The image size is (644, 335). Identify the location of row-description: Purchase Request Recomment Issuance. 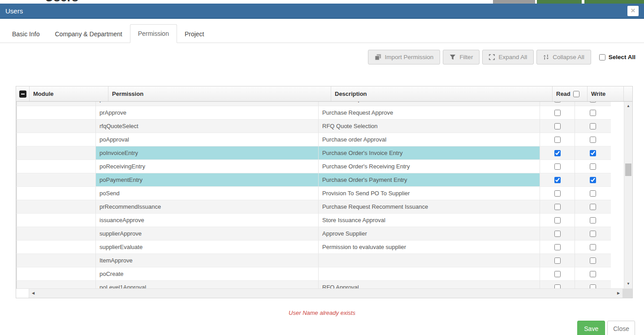
(429, 207).